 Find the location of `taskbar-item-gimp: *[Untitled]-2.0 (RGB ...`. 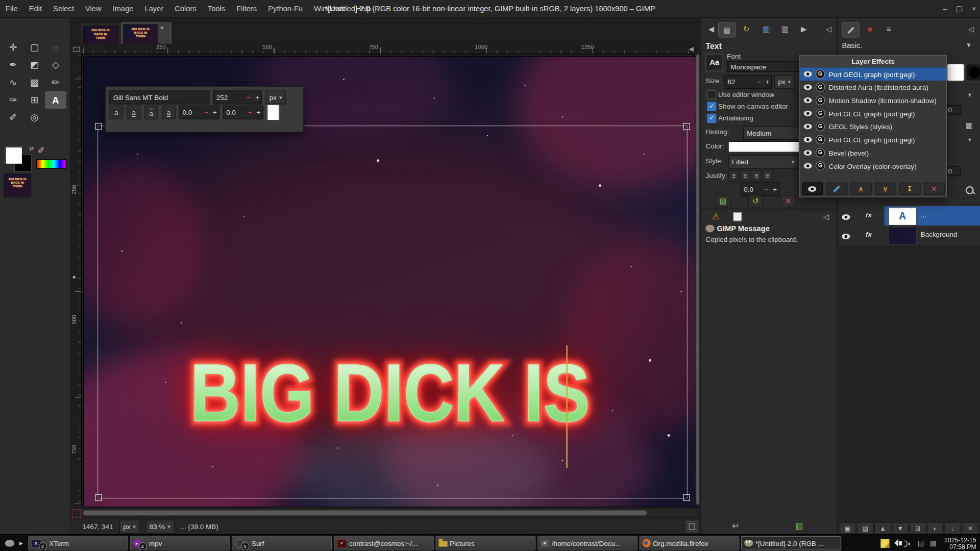

taskbar-item-gimp: *[Untitled]-2.0 (RGB ... is located at coordinates (791, 543).